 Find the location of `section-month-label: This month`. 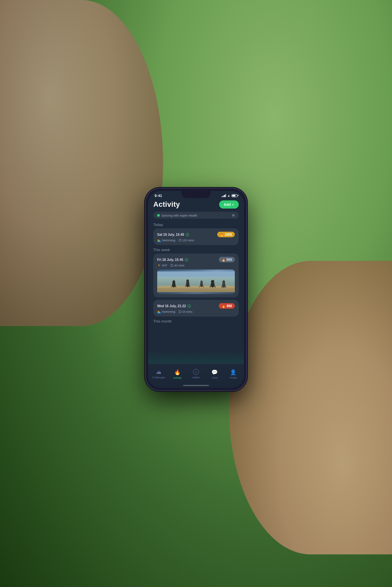

section-month-label: This month is located at coordinates (196, 321).